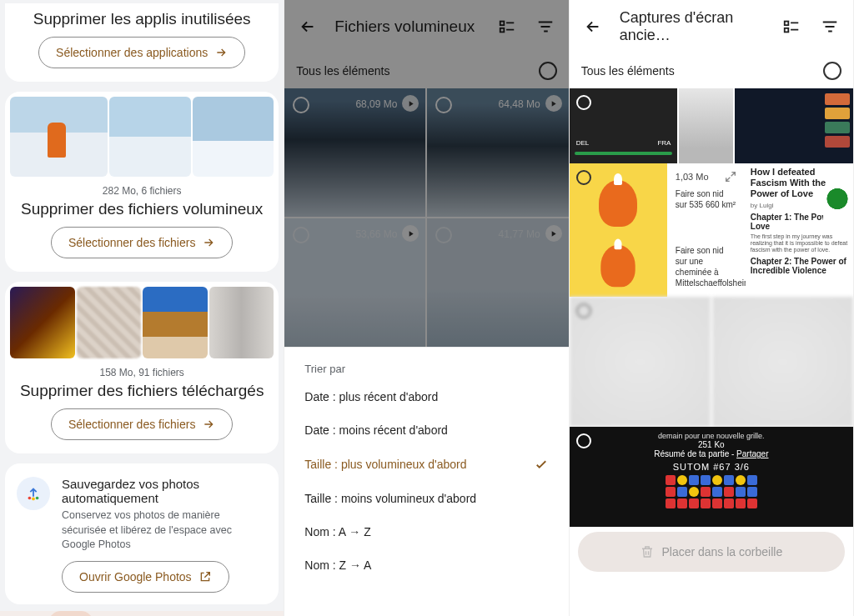 This screenshot has width=854, height=616. Describe the element at coordinates (706, 199) in the screenshot. I see `caption: Faire son nid sur 535 660 km²` at that location.